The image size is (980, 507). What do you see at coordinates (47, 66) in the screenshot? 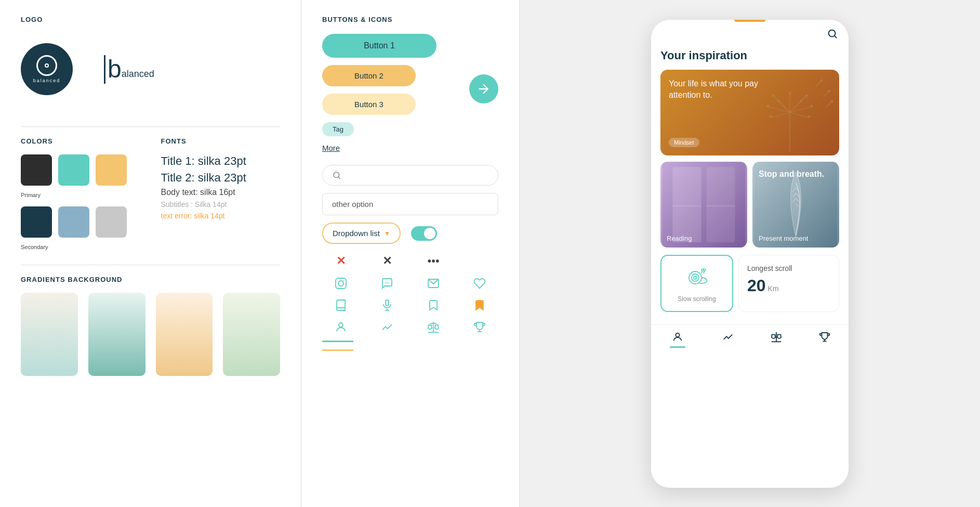
I see `logo-ring-dot` at bounding box center [47, 66].